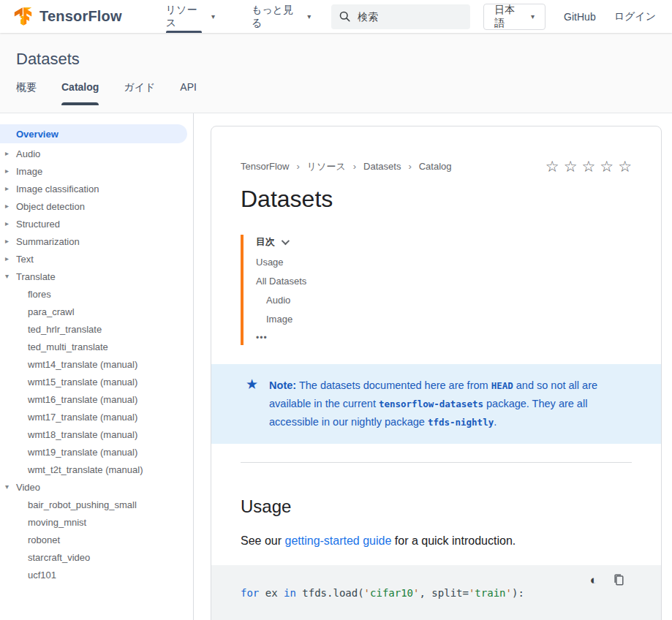  What do you see at coordinates (580, 17) in the screenshot?
I see `github-link: GitHub` at bounding box center [580, 17].